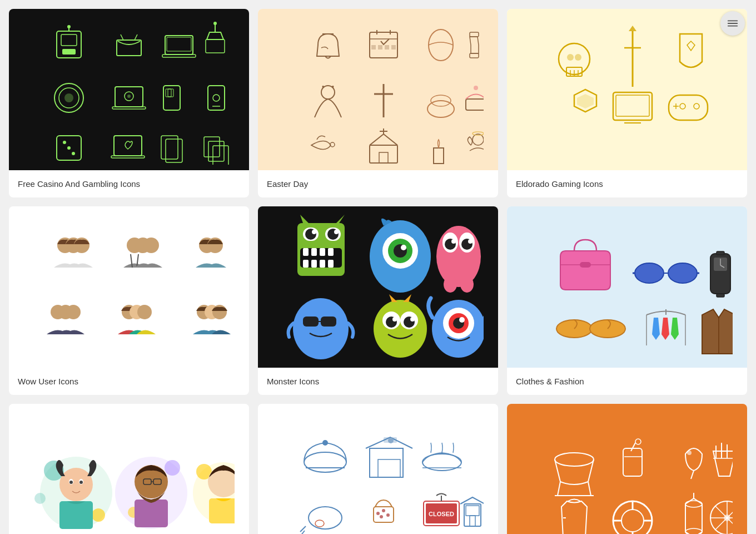  Describe the element at coordinates (733, 23) in the screenshot. I see `menu-button` at that location.